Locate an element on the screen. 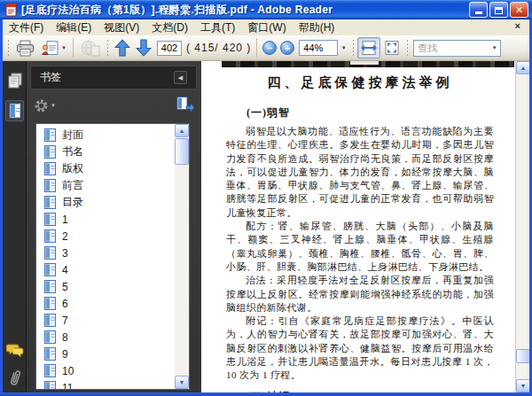 This screenshot has width=532, height=396. bookmark-item: 3 is located at coordinates (113, 253).